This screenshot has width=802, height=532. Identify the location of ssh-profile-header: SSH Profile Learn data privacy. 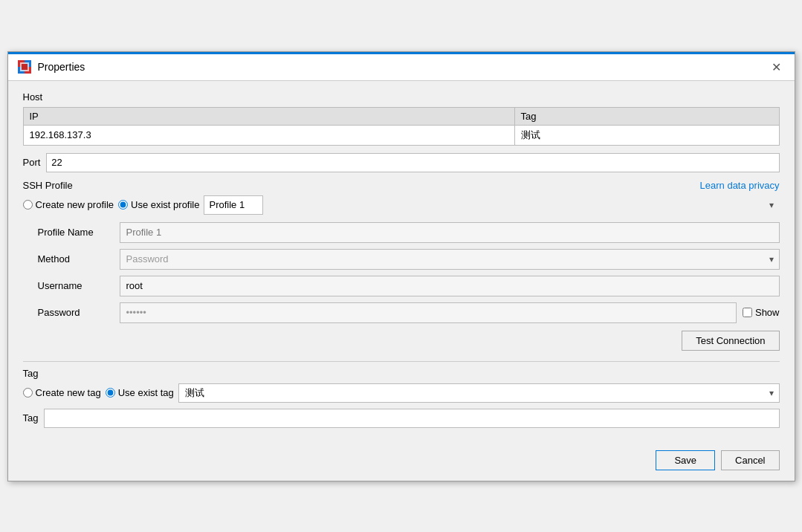
(401, 186).